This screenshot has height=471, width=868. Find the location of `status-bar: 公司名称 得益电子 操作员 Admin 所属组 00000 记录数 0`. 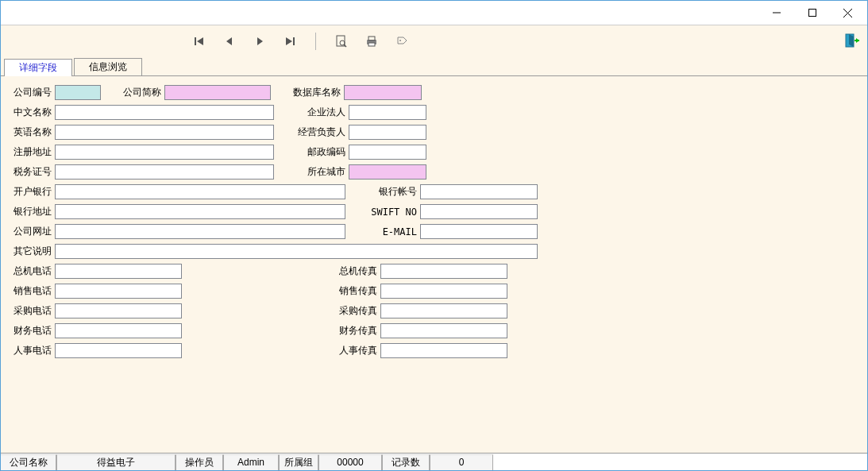

status-bar: 公司名称 得益电子 操作员 Admin 所属组 00000 记录数 0 is located at coordinates (434, 461).